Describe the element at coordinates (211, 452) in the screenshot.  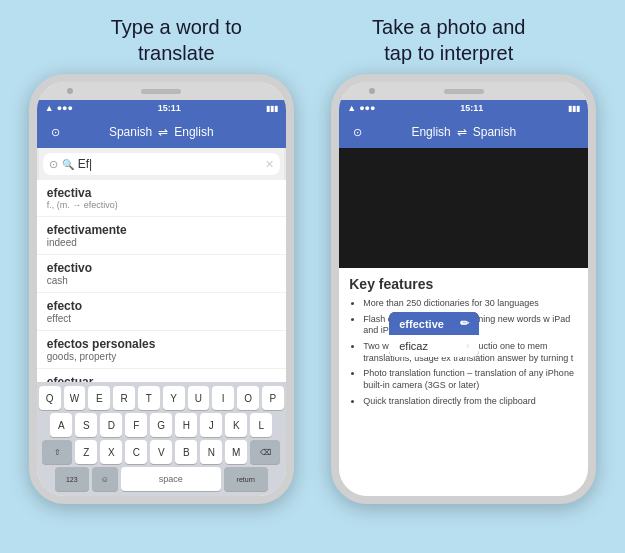
I see `key-n: N` at that location.